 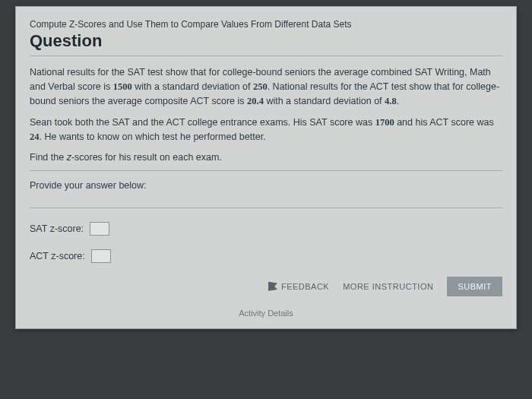 I want to click on paragraph-2: Sean took both the SAT and the ACT colle…, so click(x=266, y=130).